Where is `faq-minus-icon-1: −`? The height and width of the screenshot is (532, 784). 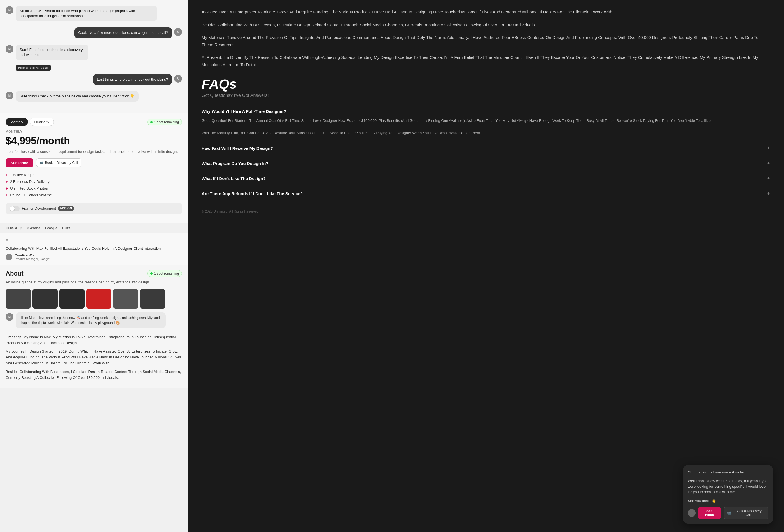 faq-minus-icon-1: − is located at coordinates (768, 111).